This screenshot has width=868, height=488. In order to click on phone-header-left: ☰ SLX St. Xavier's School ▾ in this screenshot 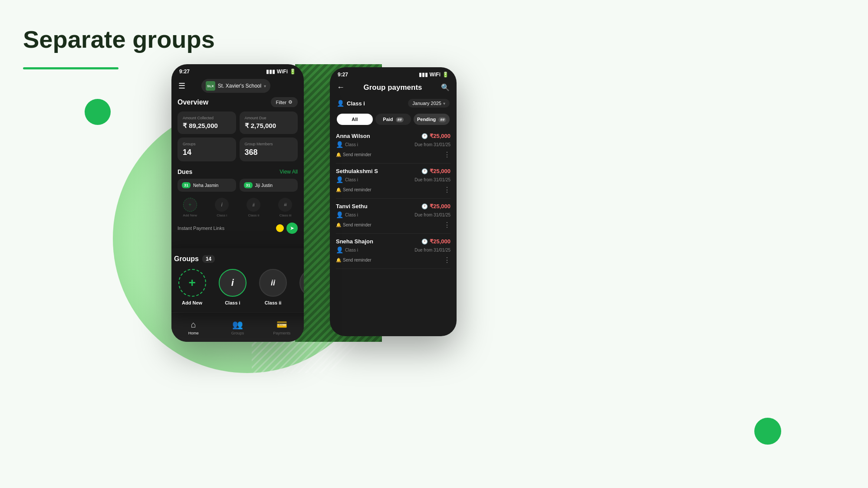, I will do `click(238, 87)`.